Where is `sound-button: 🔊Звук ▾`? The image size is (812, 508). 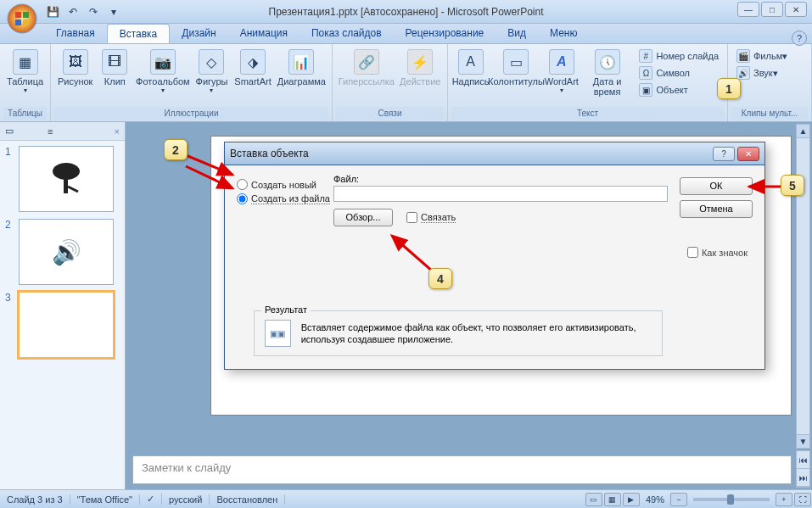
sound-button: 🔊Звук ▾ is located at coordinates (762, 73).